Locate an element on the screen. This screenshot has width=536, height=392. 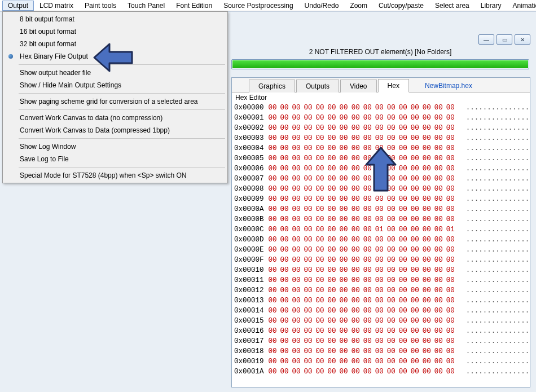
hex-row: 0x0000300000000000000000000000000000000.… is located at coordinates (381, 138).